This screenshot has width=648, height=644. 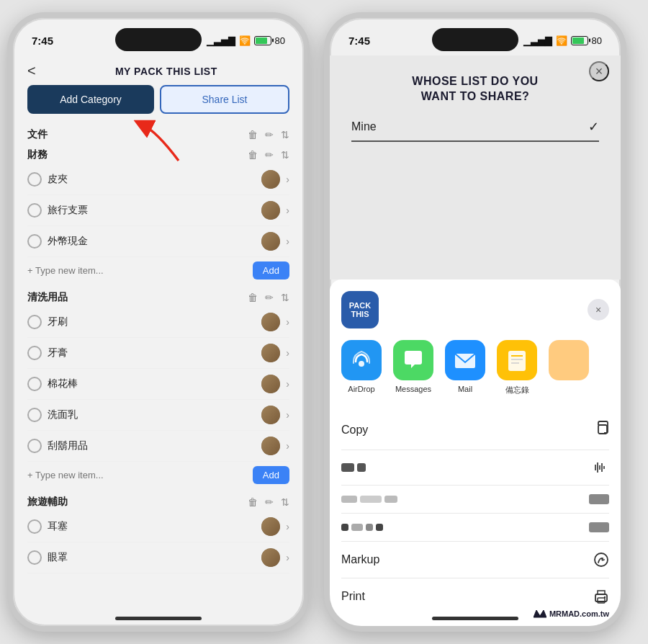 I want to click on add-item-input-finance, so click(x=137, y=271).